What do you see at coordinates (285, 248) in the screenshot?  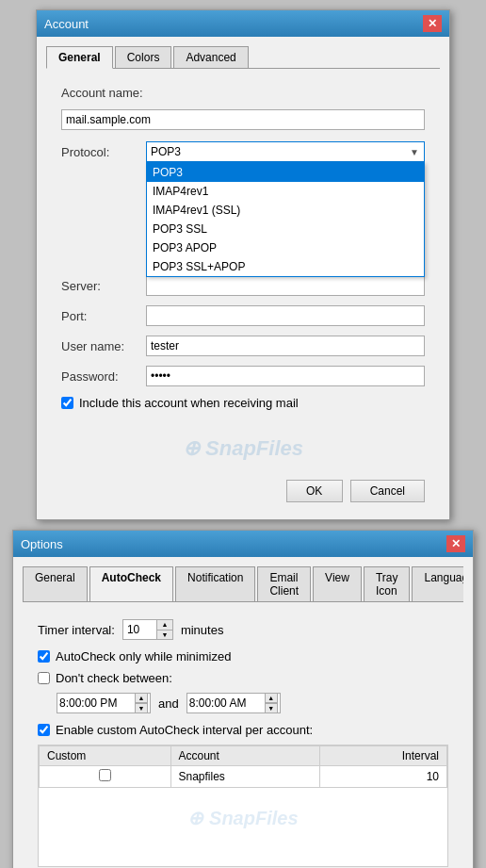 I see `protocol-option-pop3-apop: POP3 APOP` at bounding box center [285, 248].